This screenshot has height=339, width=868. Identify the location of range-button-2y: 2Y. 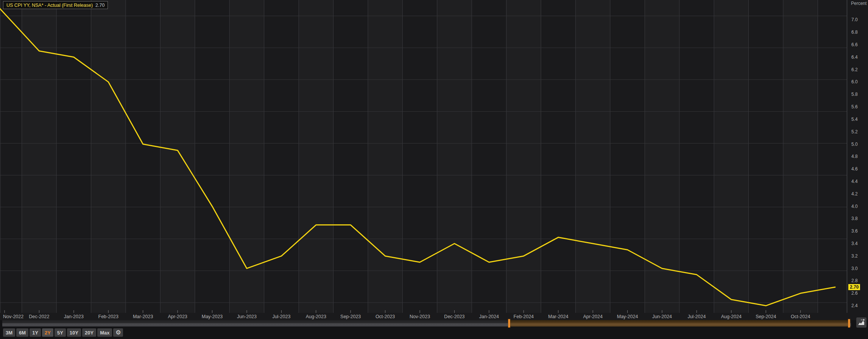
(48, 333).